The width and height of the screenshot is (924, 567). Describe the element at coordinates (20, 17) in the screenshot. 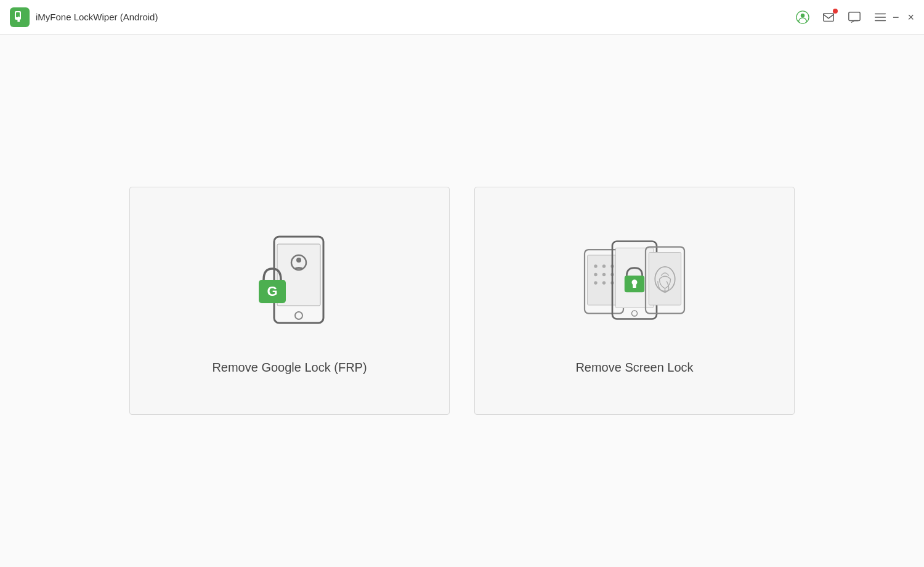

I see `app-logo` at that location.